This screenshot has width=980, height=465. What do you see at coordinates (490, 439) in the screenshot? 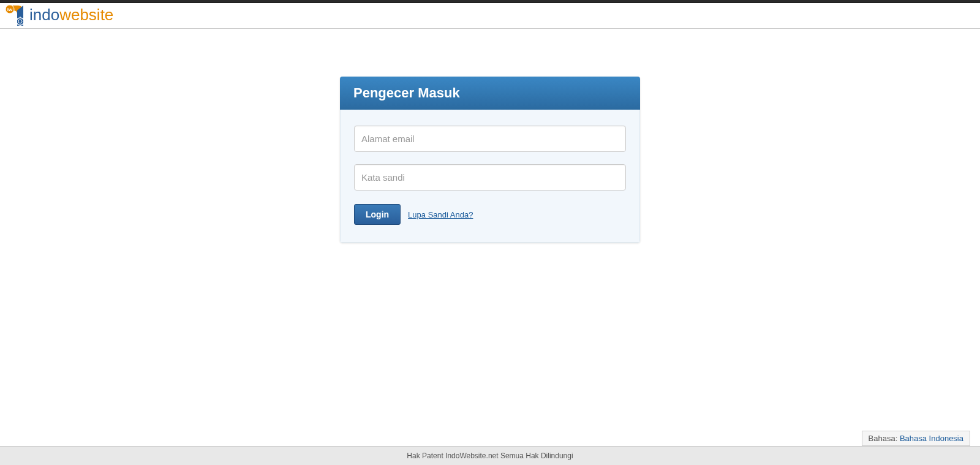
I see `language-bar: Bahasa: Bahasa Indonesia` at bounding box center [490, 439].